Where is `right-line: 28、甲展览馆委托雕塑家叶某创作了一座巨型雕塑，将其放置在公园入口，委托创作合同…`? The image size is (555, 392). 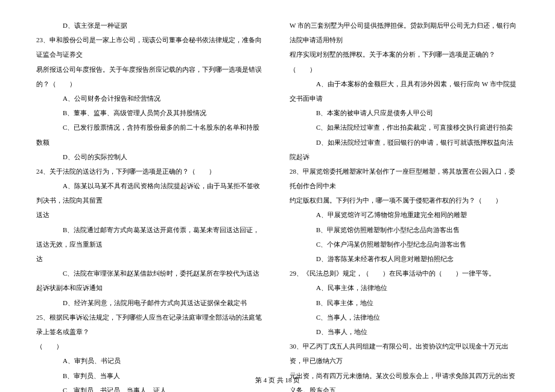 right-line: 28、甲展览馆委托雕塑家叶某创作了一座巨型雕塑，将其放置在公园入口，委托创作合同… is located at coordinates (404, 179).